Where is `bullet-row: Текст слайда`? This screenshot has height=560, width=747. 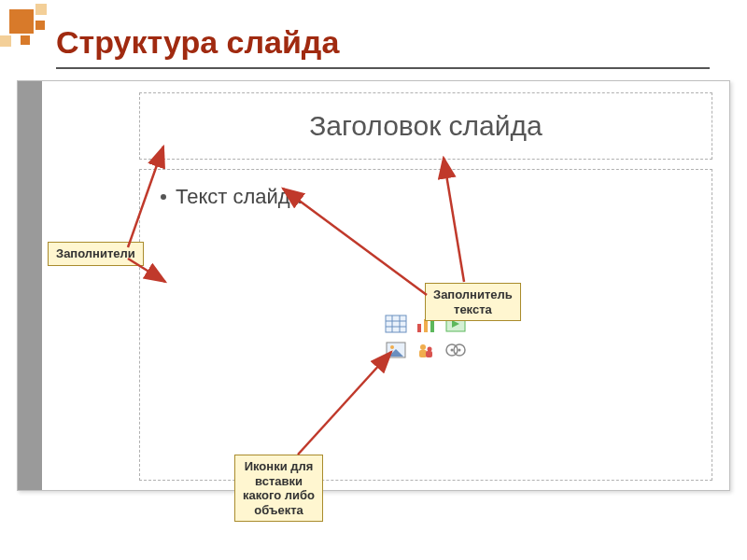 bullet-row: Текст слайда is located at coordinates (426, 197).